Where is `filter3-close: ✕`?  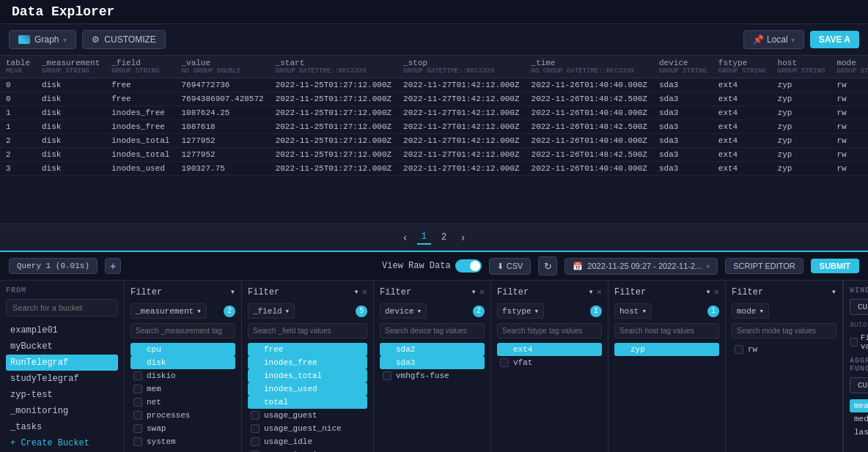 filter3-close: ✕ is located at coordinates (482, 292).